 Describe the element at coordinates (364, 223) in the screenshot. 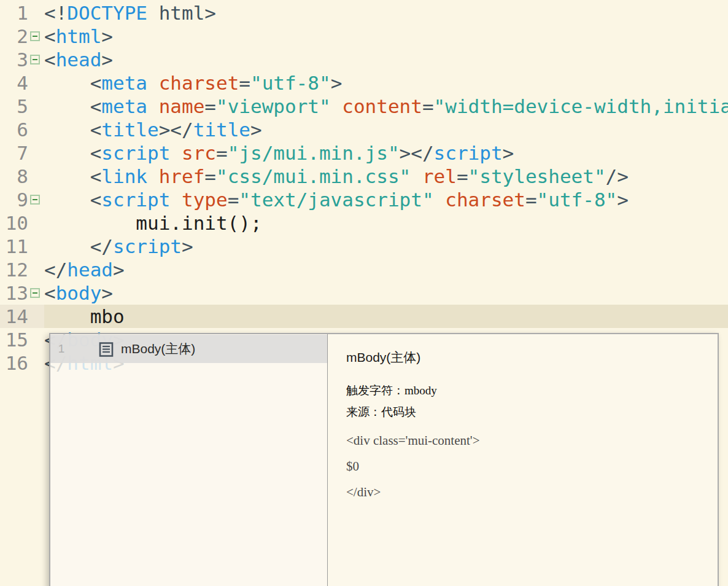

I see `code-line-10: 10 mui.init();` at that location.